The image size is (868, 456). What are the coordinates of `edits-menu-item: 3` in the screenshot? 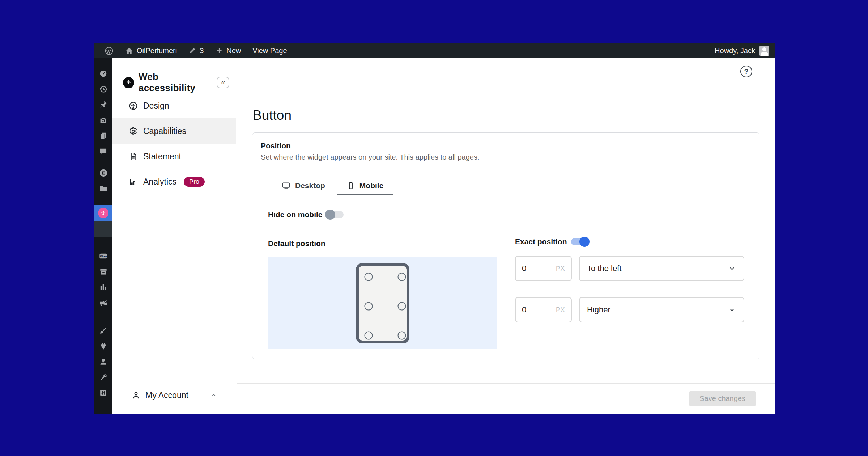 It's located at (196, 51).